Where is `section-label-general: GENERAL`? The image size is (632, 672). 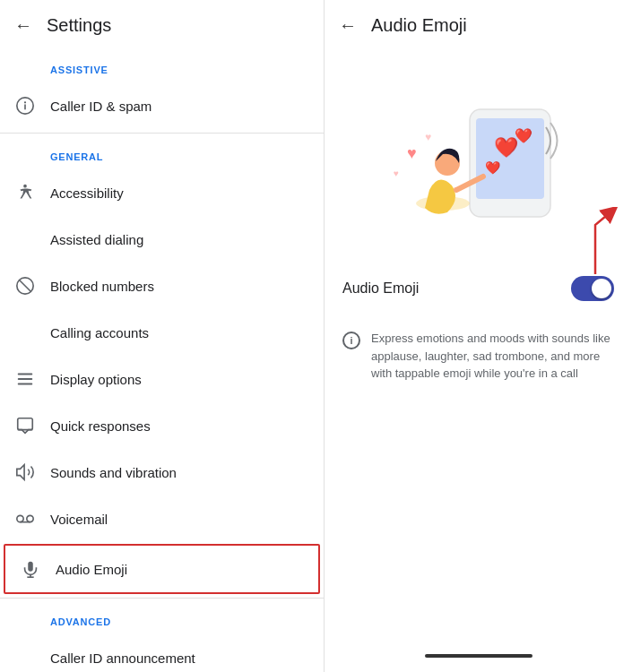
section-label-general: GENERAL is located at coordinates (161, 153).